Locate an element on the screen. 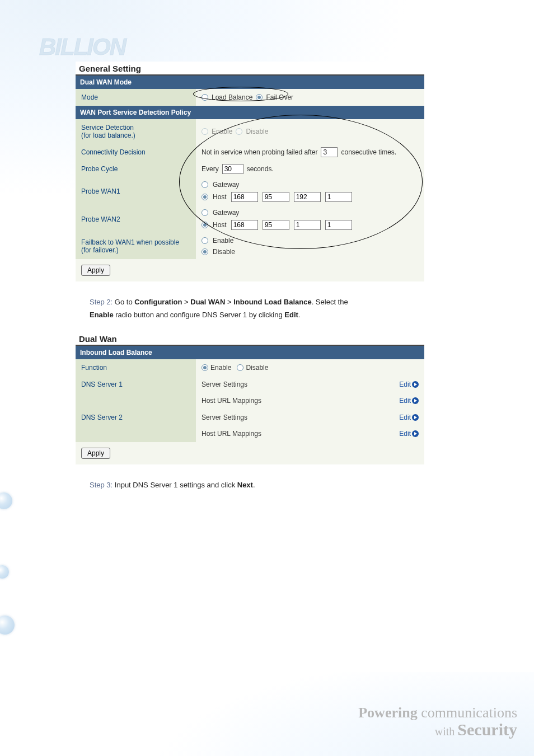  conn-text-b: consecutive times. is located at coordinates (368, 152).